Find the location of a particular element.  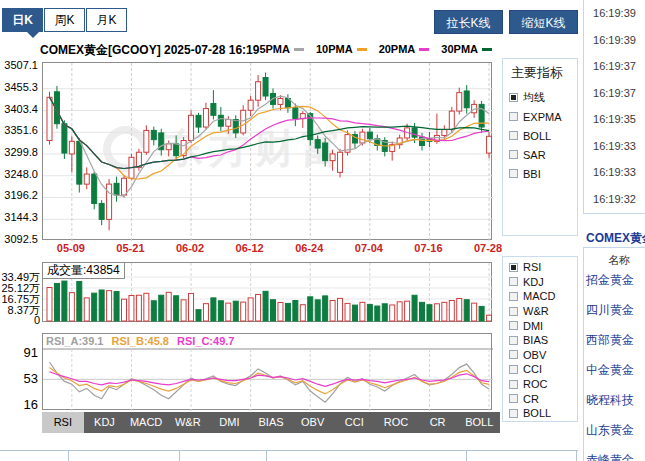

timestamp-0: 16:19:39 is located at coordinates (614, 14).